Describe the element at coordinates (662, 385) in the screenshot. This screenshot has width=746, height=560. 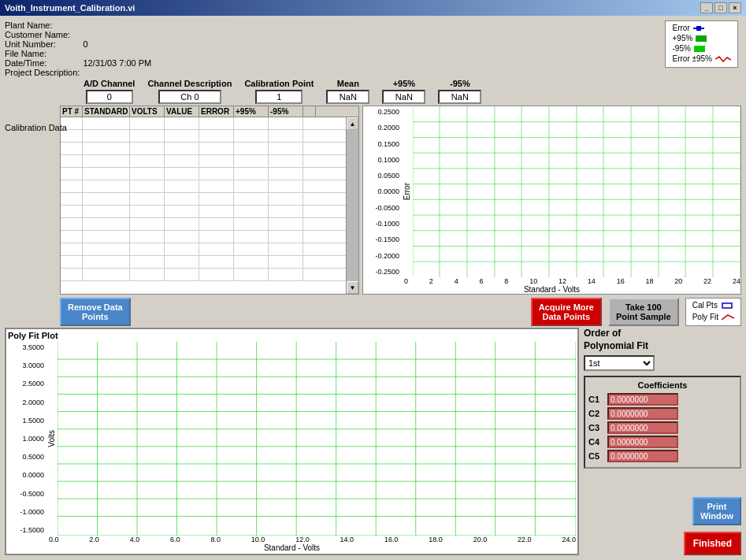
I see `coefficients-title: Coefficients` at that location.